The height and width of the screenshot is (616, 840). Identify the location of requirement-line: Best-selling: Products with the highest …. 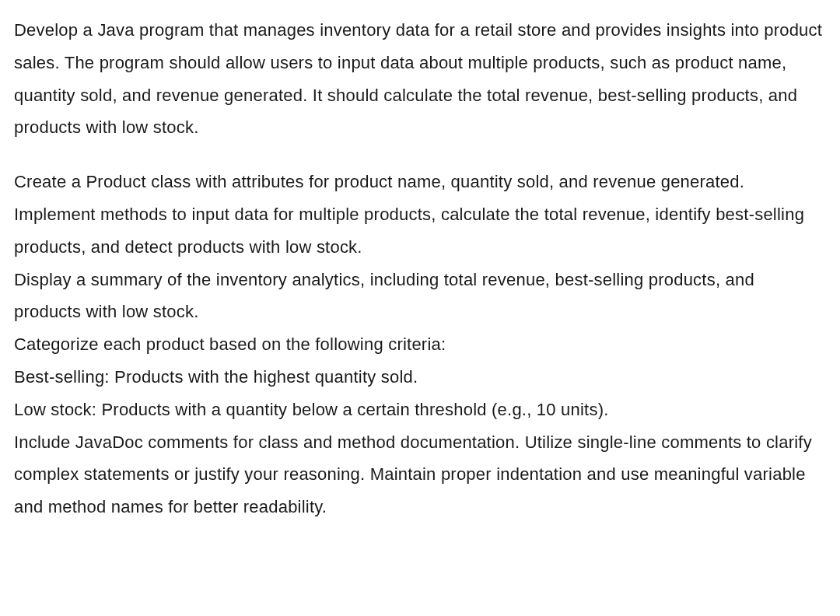
(420, 377).